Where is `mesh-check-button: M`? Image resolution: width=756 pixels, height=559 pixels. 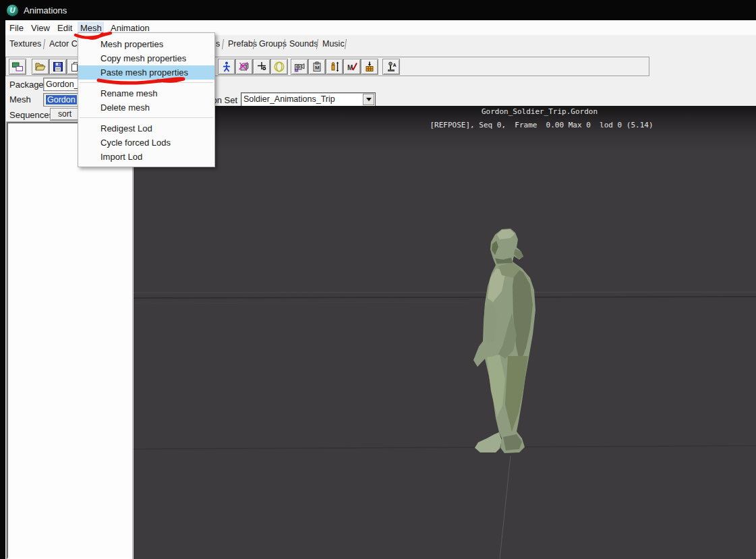 mesh-check-button: M is located at coordinates (352, 67).